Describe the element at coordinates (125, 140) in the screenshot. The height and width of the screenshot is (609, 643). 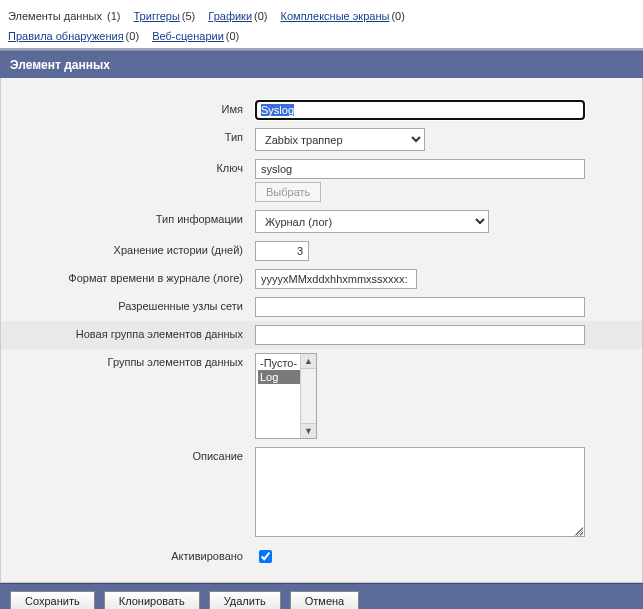
I see `label-type: Тип` at that location.